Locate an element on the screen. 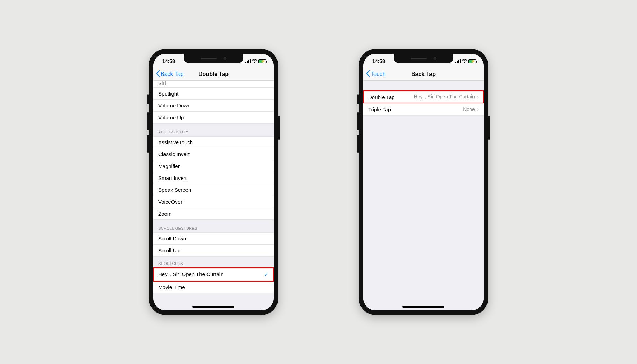 This screenshot has height=364, width=637. row-value: Hey，Siri Open The Curtain is located at coordinates (444, 97).